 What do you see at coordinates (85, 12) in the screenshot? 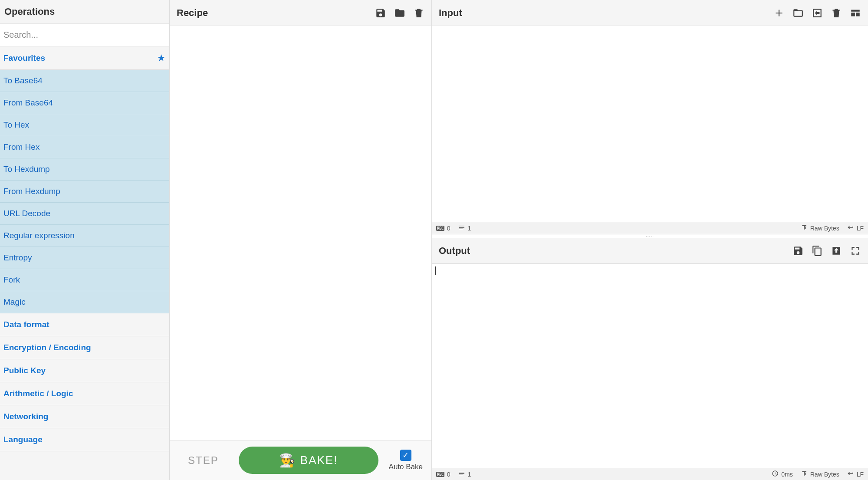
I see `operations-title: Operations` at bounding box center [85, 12].